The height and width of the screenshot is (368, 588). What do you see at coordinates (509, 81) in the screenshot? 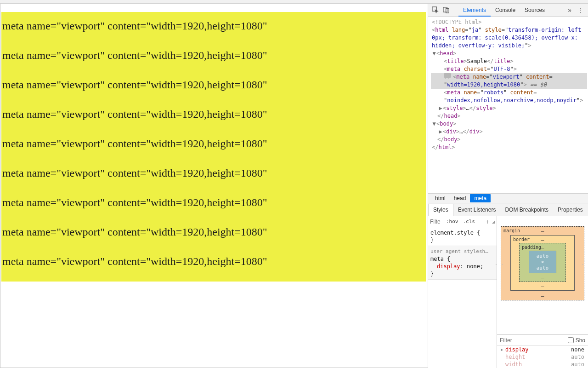
I see `dom-meta-viewport-selected: ..<meta name="viewport" content="width=1…` at bounding box center [509, 81].